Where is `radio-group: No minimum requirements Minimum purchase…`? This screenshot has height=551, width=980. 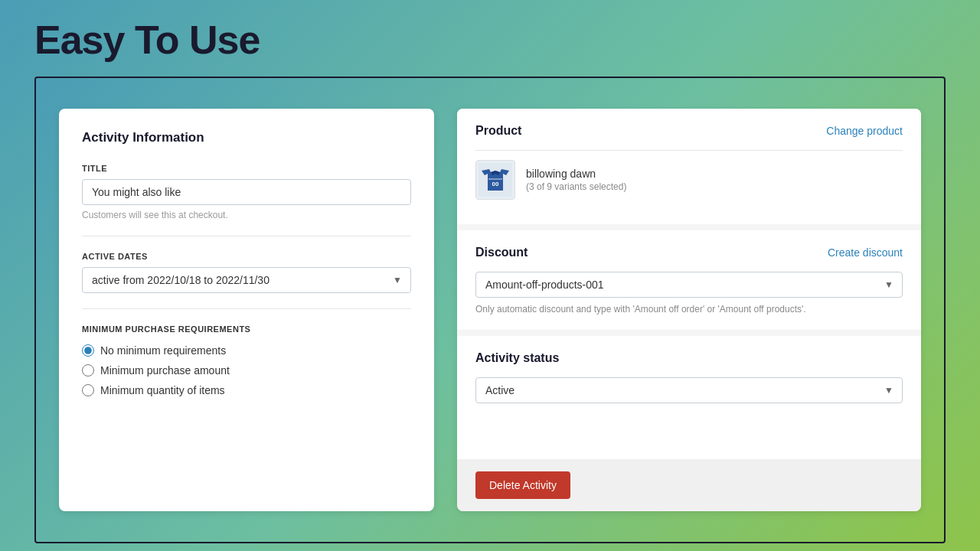
radio-group: No minimum requirements Minimum purchase… is located at coordinates (247, 370).